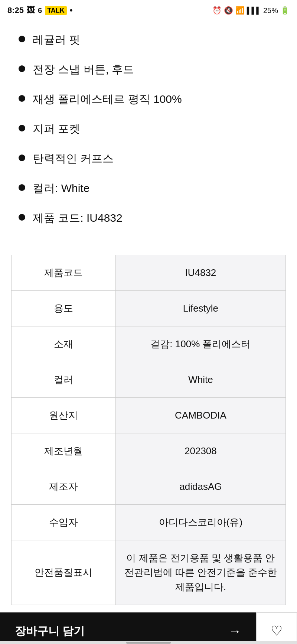 Image resolution: width=297 pixels, height=644 pixels. Describe the element at coordinates (40, 10) in the screenshot. I see `number-icon: 6` at that location.